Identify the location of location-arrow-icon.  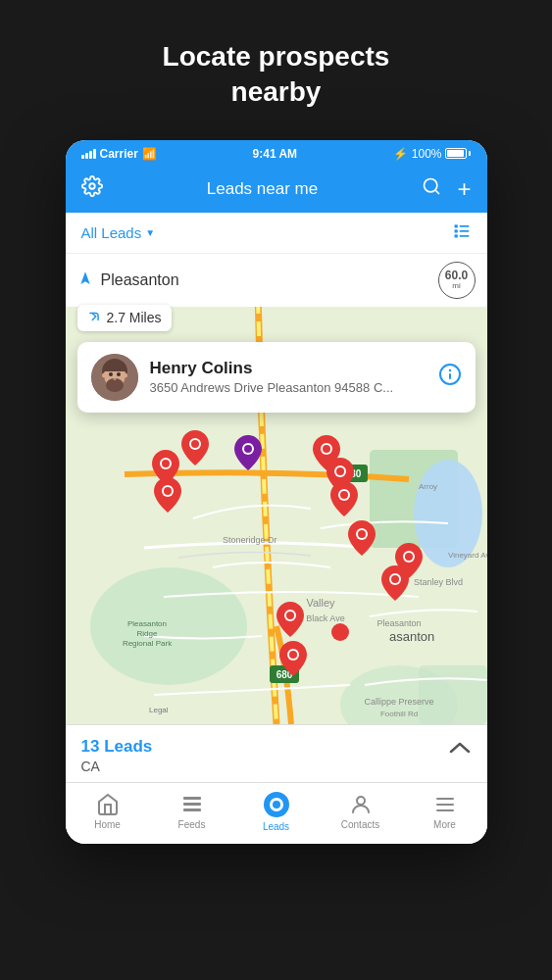
(85, 280).